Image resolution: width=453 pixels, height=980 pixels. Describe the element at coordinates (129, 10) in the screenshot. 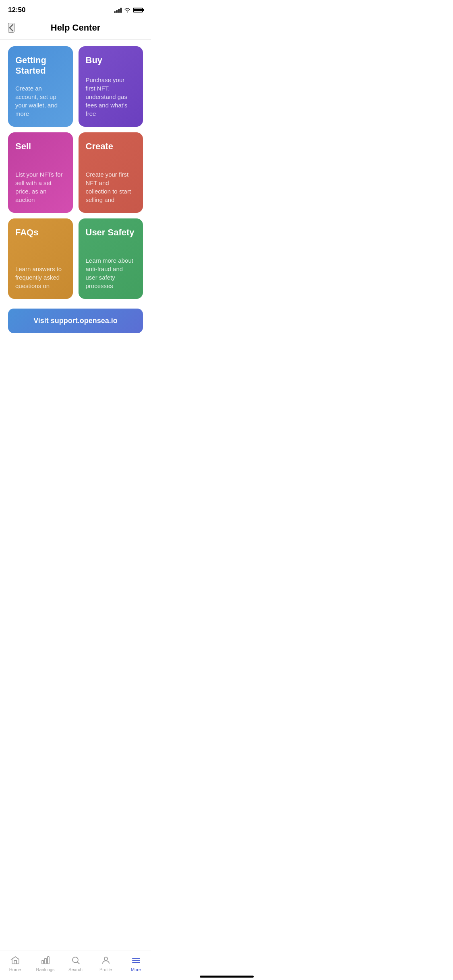

I see `status-icons` at that location.